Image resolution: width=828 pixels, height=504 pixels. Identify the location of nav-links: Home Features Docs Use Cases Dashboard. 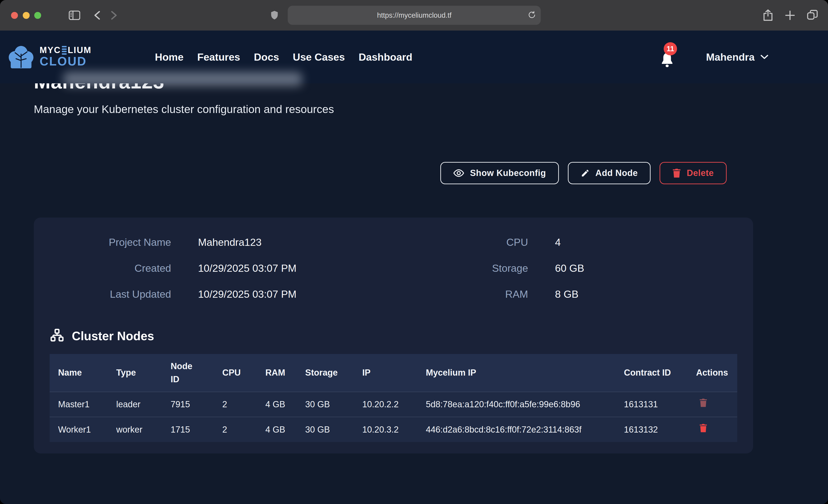
(284, 57).